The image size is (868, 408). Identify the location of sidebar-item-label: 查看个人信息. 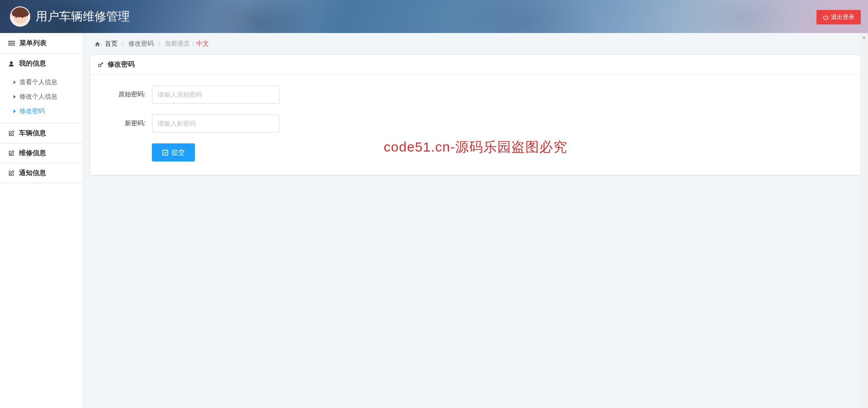
(38, 82).